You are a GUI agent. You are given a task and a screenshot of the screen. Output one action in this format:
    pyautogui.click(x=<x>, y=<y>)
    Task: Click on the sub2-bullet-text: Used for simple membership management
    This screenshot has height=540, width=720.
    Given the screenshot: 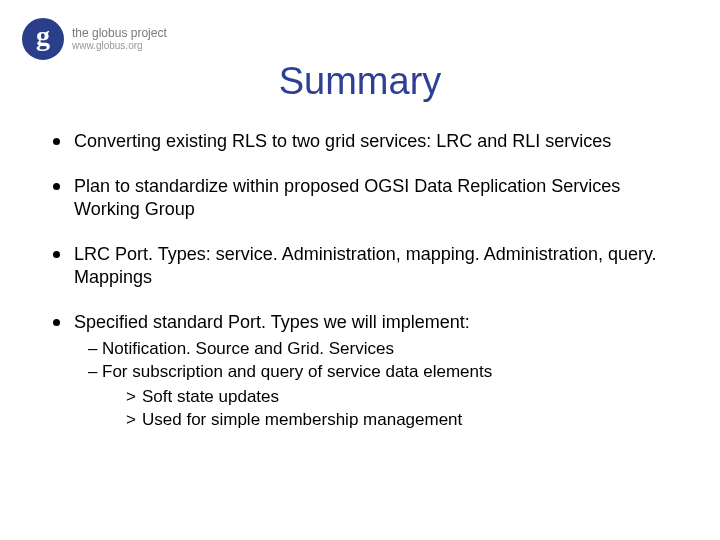 What is the action you would take?
    pyautogui.click(x=302, y=420)
    